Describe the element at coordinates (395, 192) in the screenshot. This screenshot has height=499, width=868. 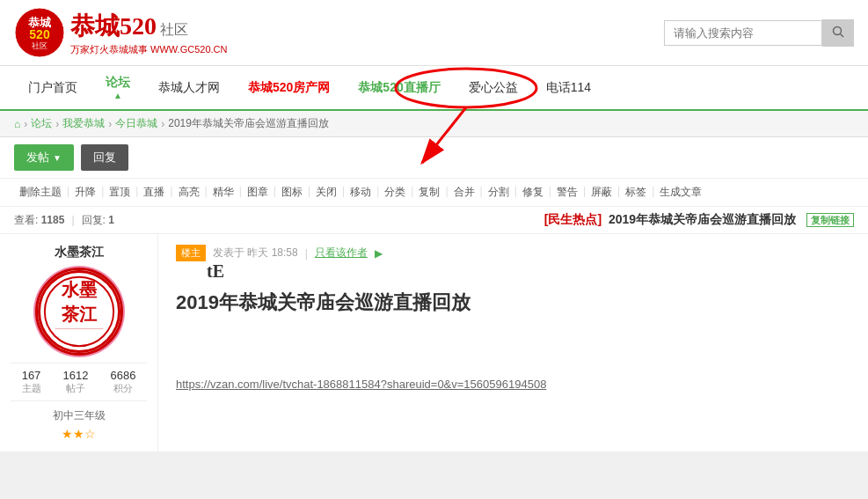
I see `action-categorize: 分类` at that location.